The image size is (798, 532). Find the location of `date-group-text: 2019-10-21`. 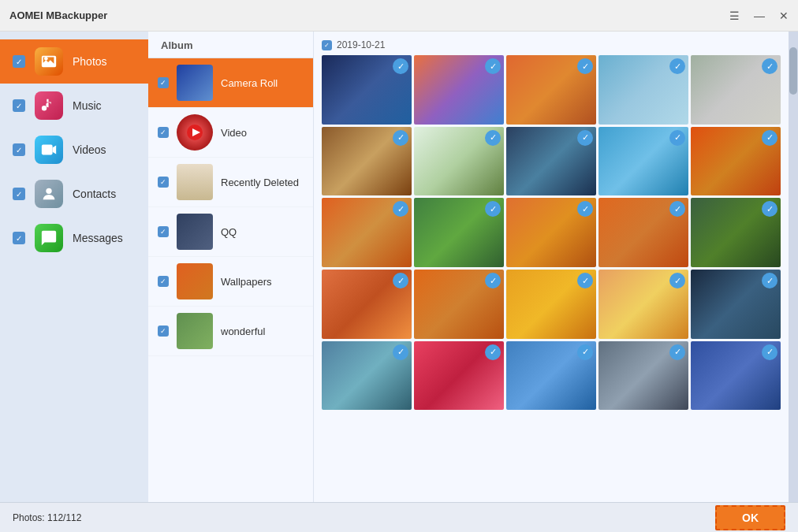

date-group-text: 2019-10-21 is located at coordinates (361, 45).